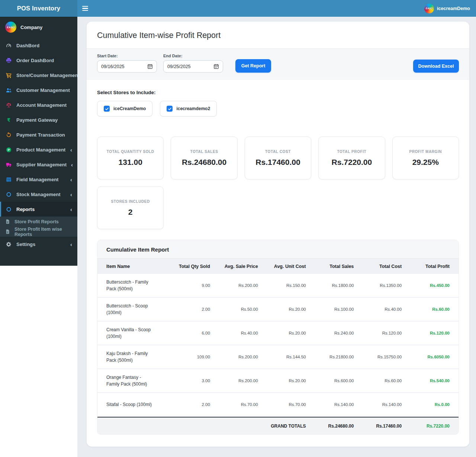 Image resolution: width=476 pixels, height=457 pixels. Describe the element at coordinates (131, 152) in the screenshot. I see `summary-card-label: TOTAL QUANTITY SOLD` at that location.